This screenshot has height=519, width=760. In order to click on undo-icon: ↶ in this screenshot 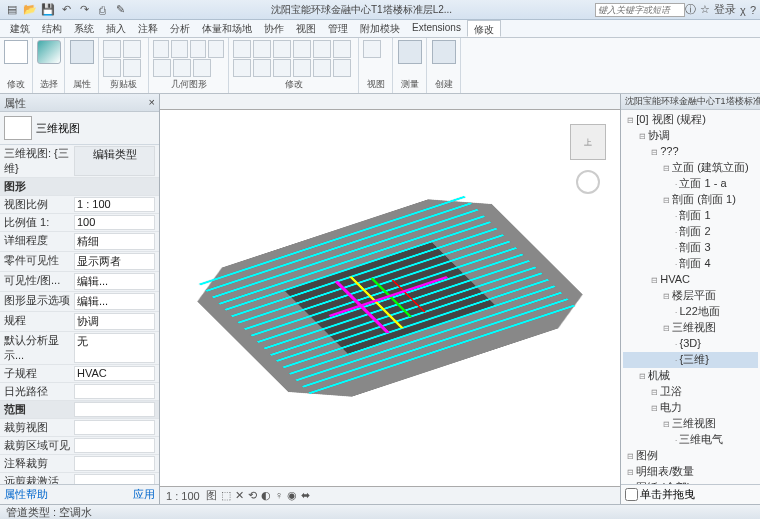, I will do `click(66, 10)`.